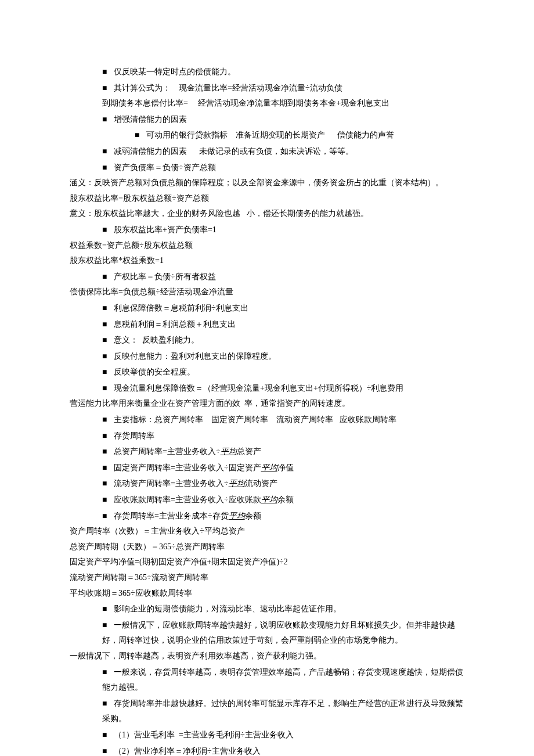 The height and width of the screenshot is (756, 534). Describe the element at coordinates (151, 291) in the screenshot. I see `text-run: 偿债保障比率=负债总额÷经营活动现金净流量` at that location.